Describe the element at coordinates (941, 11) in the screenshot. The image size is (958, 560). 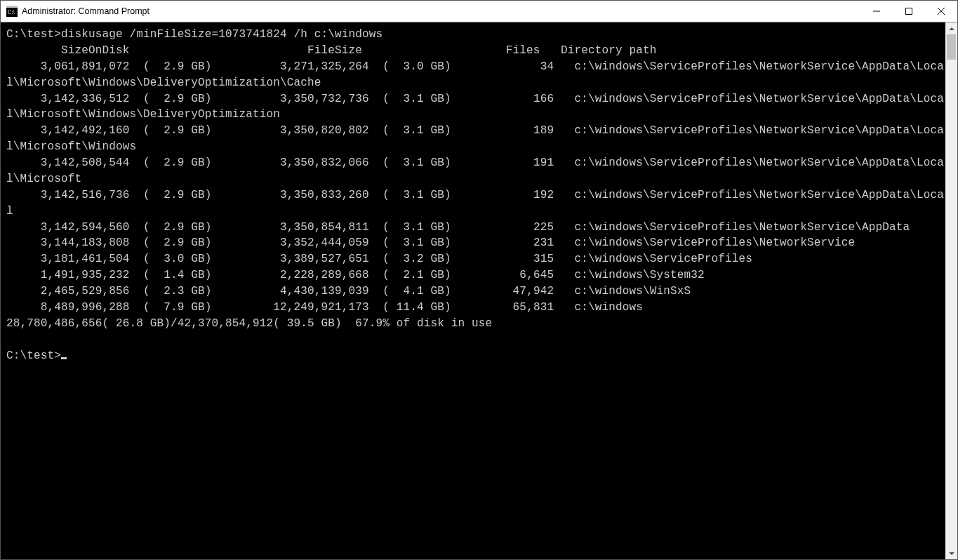
I see `close-button` at that location.